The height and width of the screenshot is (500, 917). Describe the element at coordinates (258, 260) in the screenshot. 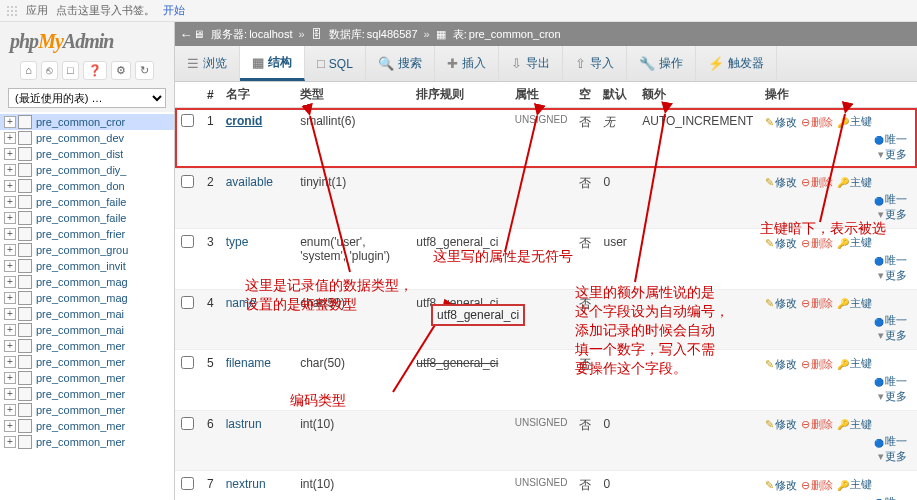

I see `field-name: type` at that location.